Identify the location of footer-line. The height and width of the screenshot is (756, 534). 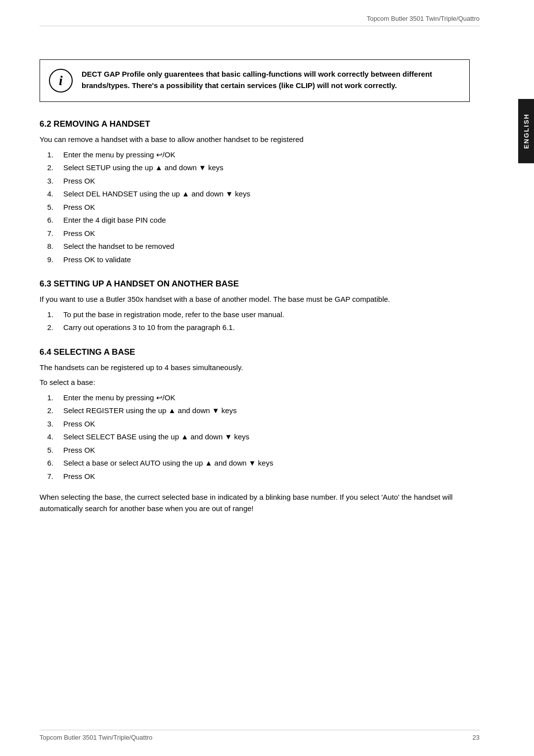
(260, 730).